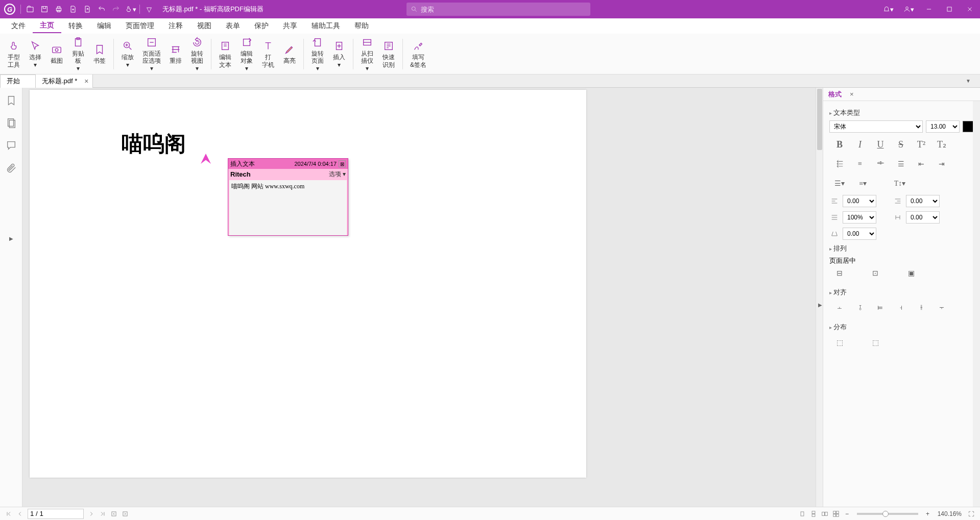 The image size is (980, 520). Describe the element at coordinates (942, 308) in the screenshot. I see `align-bottom-icon: ⫟` at that location.